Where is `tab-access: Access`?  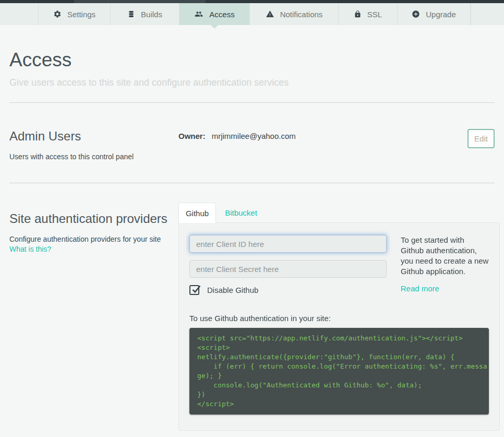 tab-access: Access is located at coordinates (215, 14).